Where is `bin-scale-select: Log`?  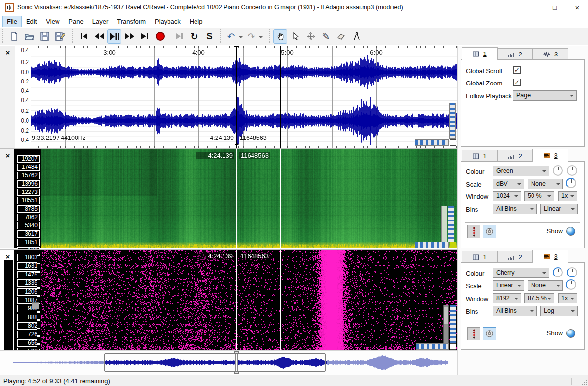 bin-scale-select: Log is located at coordinates (559, 311).